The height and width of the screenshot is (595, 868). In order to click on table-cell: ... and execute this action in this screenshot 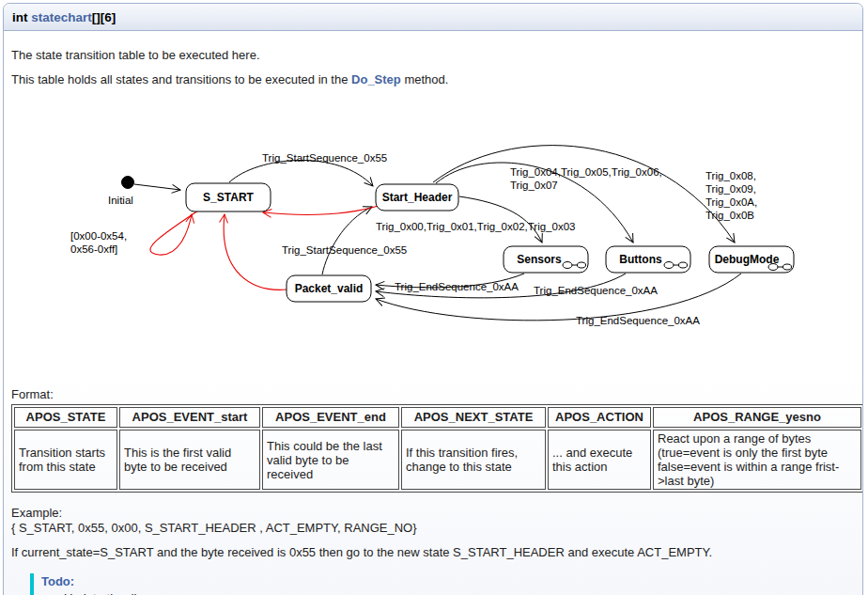, I will do `click(599, 460)`.